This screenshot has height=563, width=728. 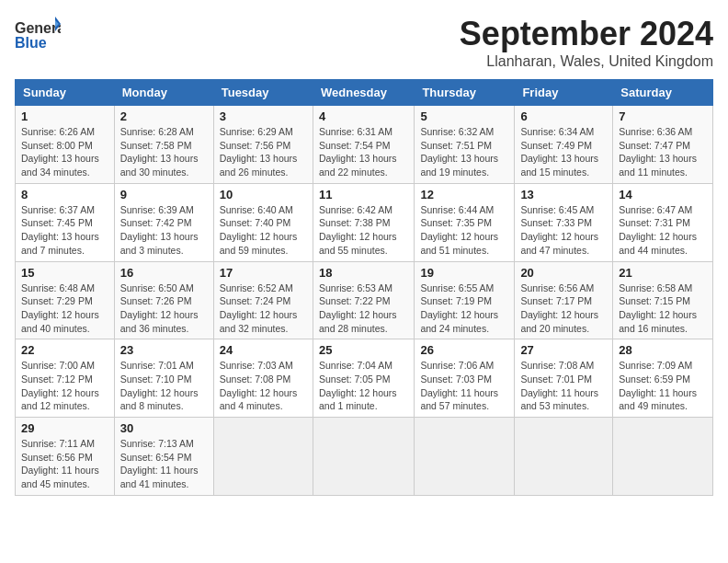 I want to click on calendar-day-cell: 13Sunrise: 6:45 AM Sunset: 7:33 PM Dayli…, so click(x=564, y=223).